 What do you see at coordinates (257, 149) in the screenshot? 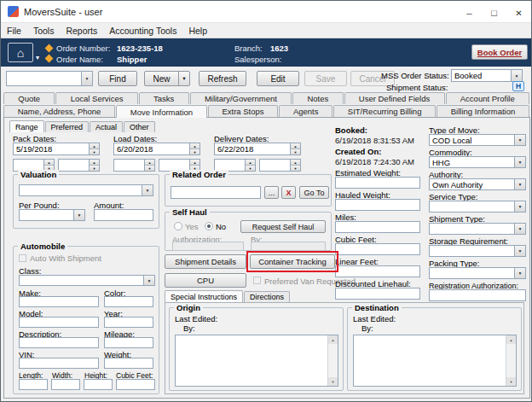
I see `delivery-date-field: 6/22/2018` at bounding box center [257, 149].